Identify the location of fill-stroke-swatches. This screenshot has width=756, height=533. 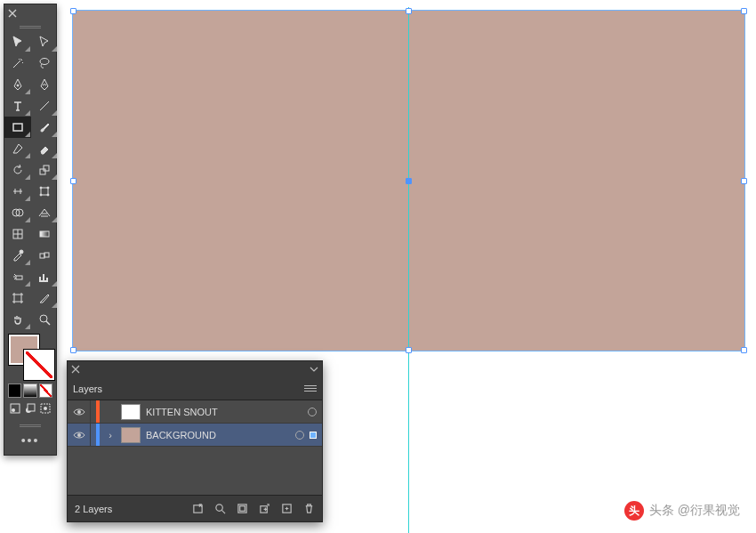
(30, 356).